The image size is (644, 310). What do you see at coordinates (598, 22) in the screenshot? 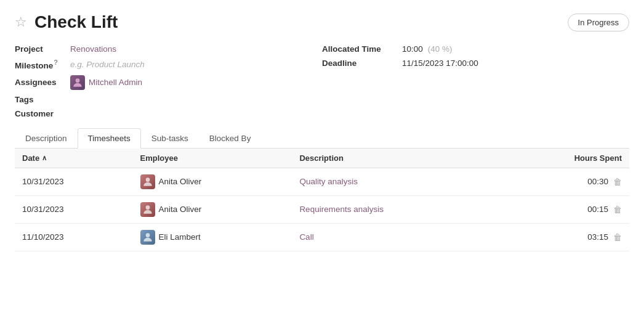
I see `status-badge: In Progress` at bounding box center [598, 22].